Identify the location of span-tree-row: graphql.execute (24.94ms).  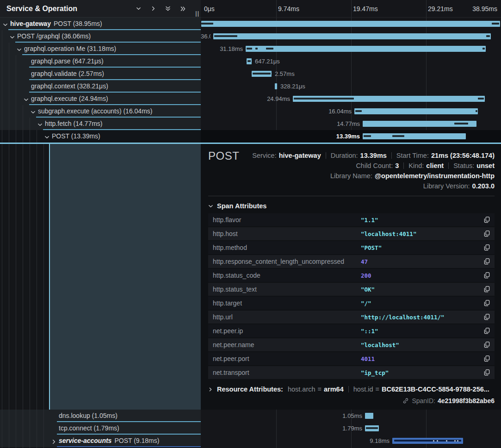
(100, 99).